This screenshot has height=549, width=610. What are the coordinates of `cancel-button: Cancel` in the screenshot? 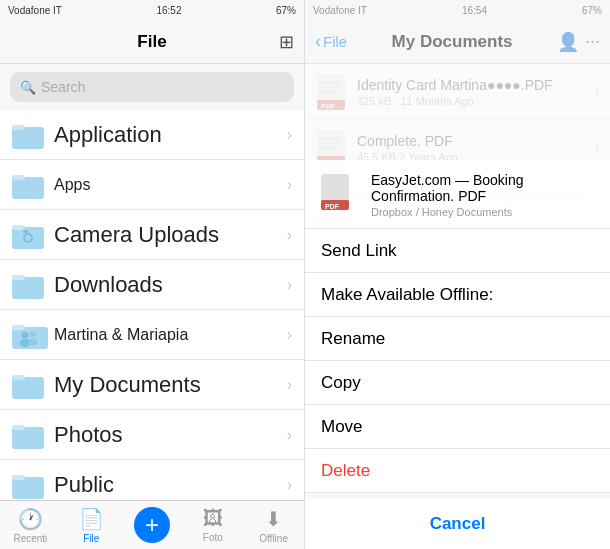 It's located at (458, 524).